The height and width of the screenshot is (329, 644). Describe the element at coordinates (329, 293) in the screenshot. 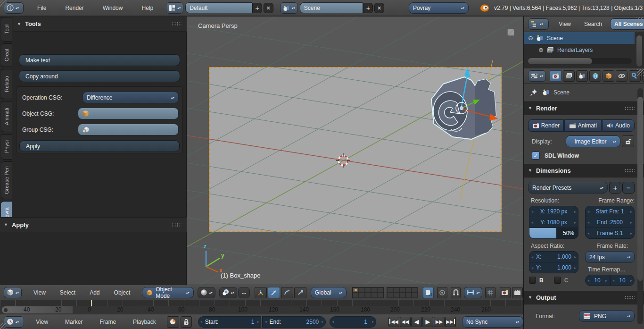

I see `transform-orientation-dropdown: Global ▴▾` at that location.